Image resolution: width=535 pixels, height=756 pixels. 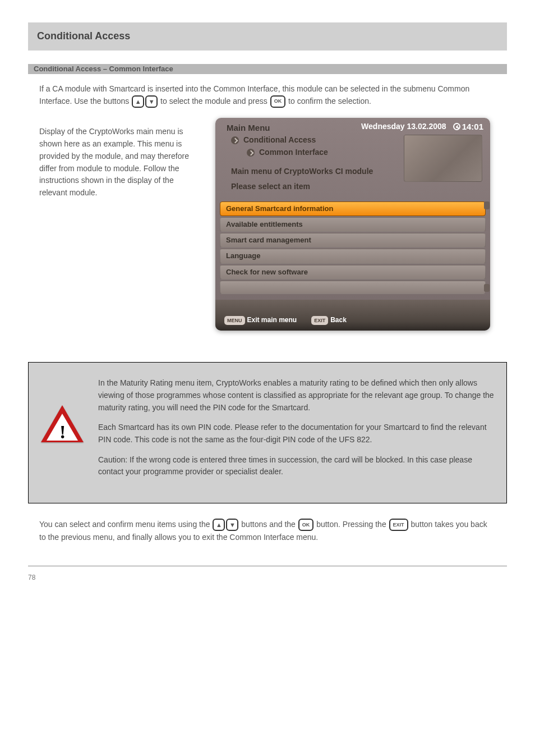 What do you see at coordinates (268, 69) in the screenshot?
I see `page-subtitle: Conditional Access – Common Interface` at bounding box center [268, 69].